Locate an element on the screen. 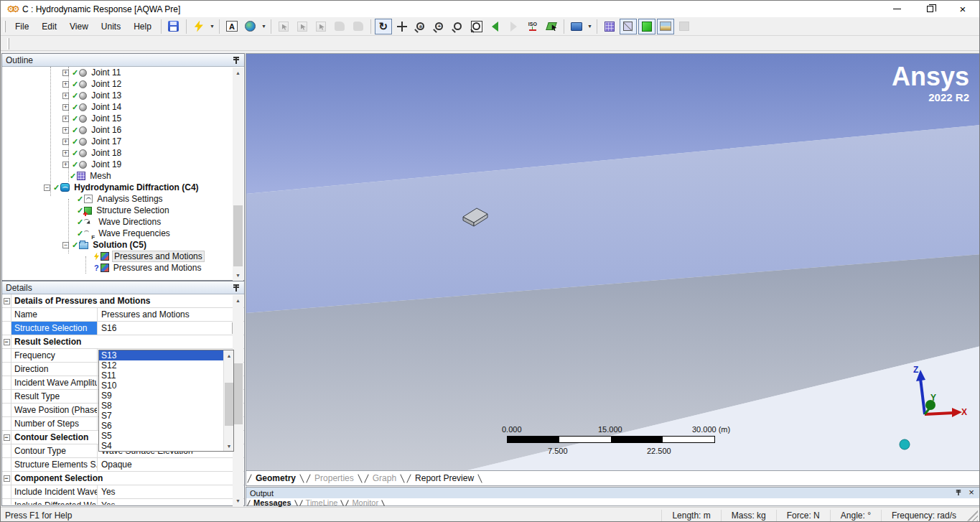 Image resolution: width=980 pixels, height=522 pixels. outline-item: +✓Joint 15 is located at coordinates (123, 118).